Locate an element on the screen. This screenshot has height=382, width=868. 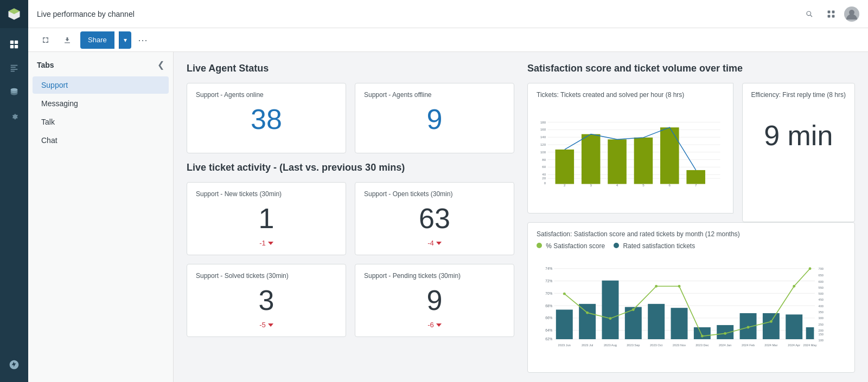
sidebar-title: Tabs is located at coordinates (46, 65).